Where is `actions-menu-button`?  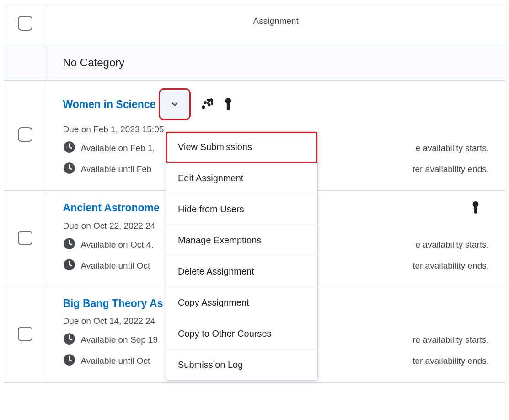
actions-menu-button is located at coordinates (175, 104).